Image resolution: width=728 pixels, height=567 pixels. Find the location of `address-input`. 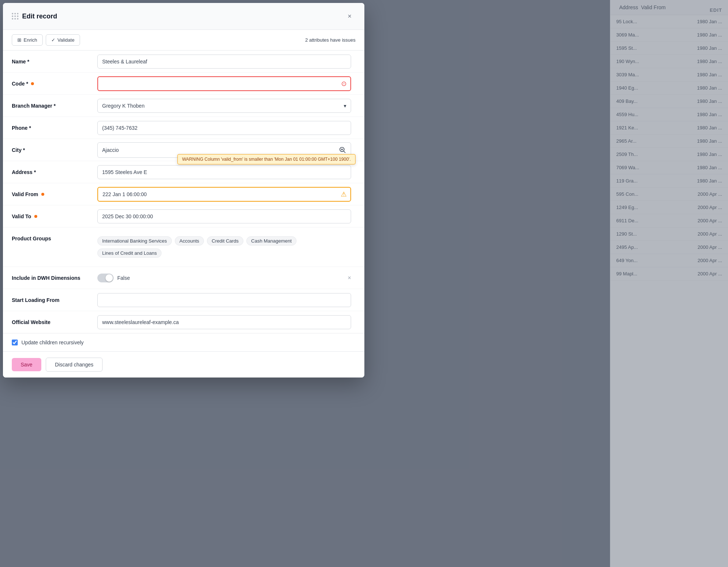

address-input is located at coordinates (224, 172).